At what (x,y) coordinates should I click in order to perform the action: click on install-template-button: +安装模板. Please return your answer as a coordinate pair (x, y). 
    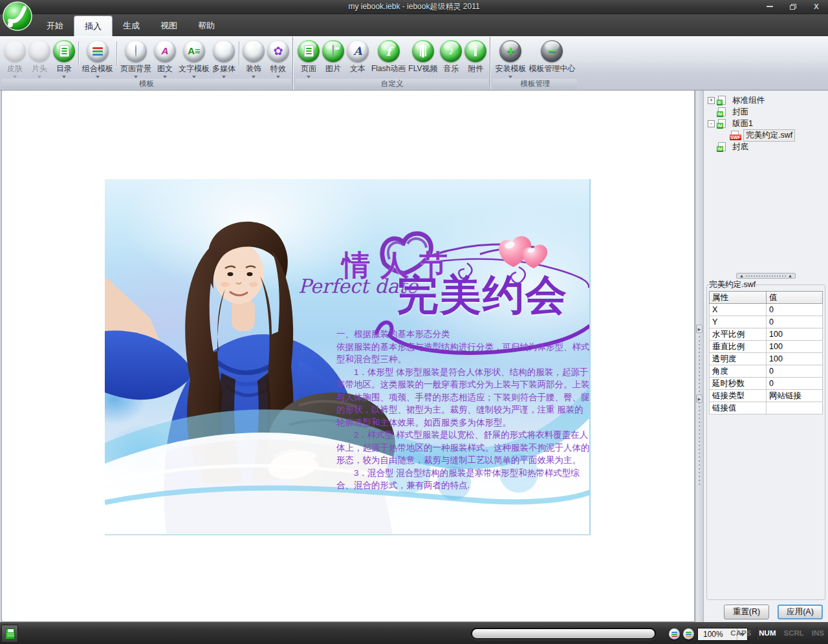
    Looking at the image, I should click on (510, 60).